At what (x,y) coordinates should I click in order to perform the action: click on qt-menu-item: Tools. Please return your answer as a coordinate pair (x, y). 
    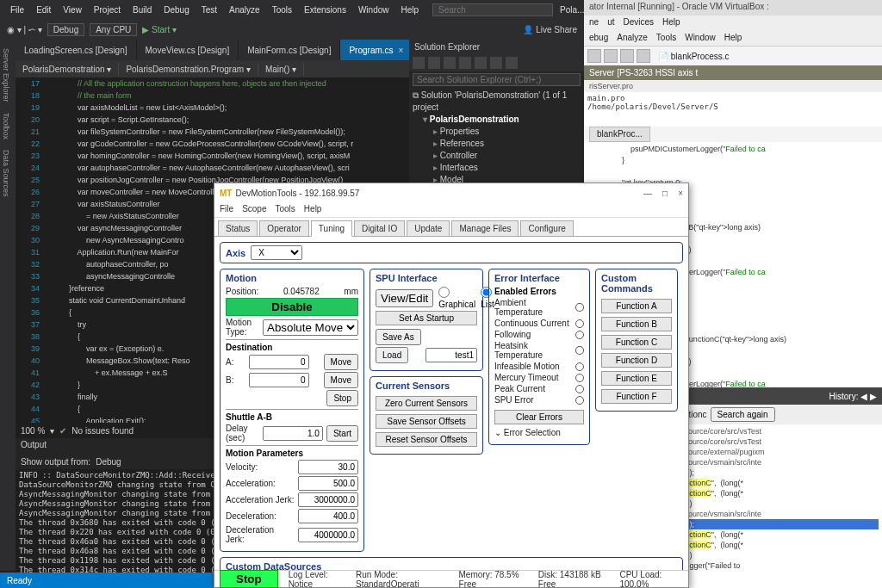
    Looking at the image, I should click on (667, 38).